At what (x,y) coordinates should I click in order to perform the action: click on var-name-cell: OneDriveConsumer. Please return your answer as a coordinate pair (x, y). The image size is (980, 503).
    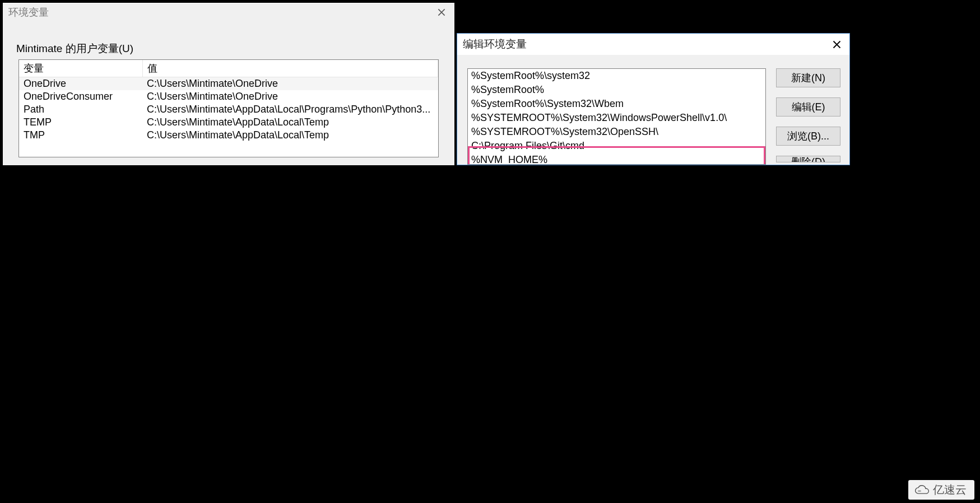
    Looking at the image, I should click on (81, 96).